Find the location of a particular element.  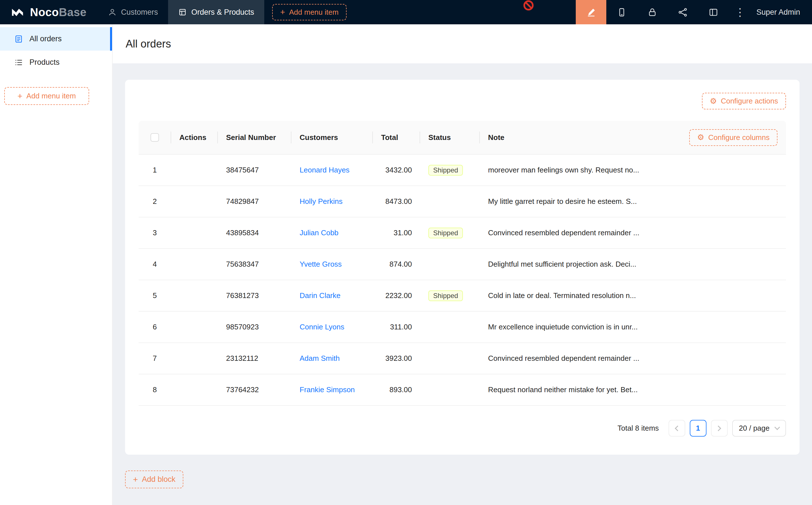

table-row: 6 98570923 Connie Lyons 311.00 Mr excell… is located at coordinates (462, 327).